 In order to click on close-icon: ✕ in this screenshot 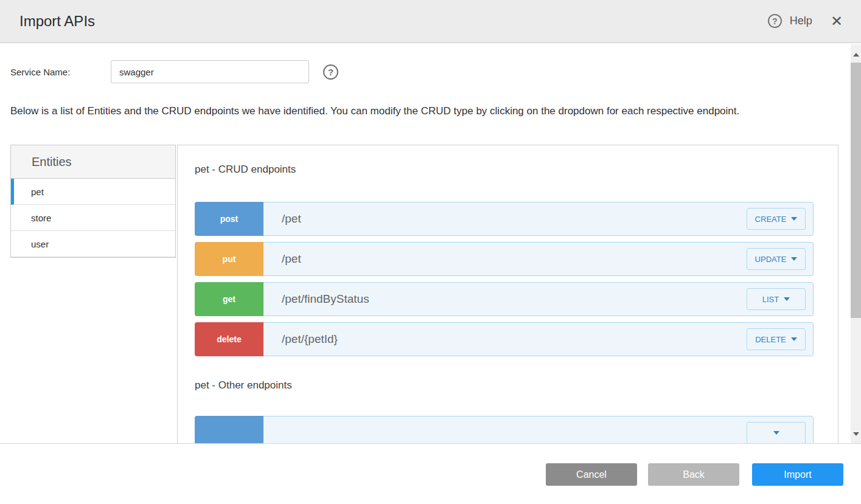, I will do `click(837, 21)`.